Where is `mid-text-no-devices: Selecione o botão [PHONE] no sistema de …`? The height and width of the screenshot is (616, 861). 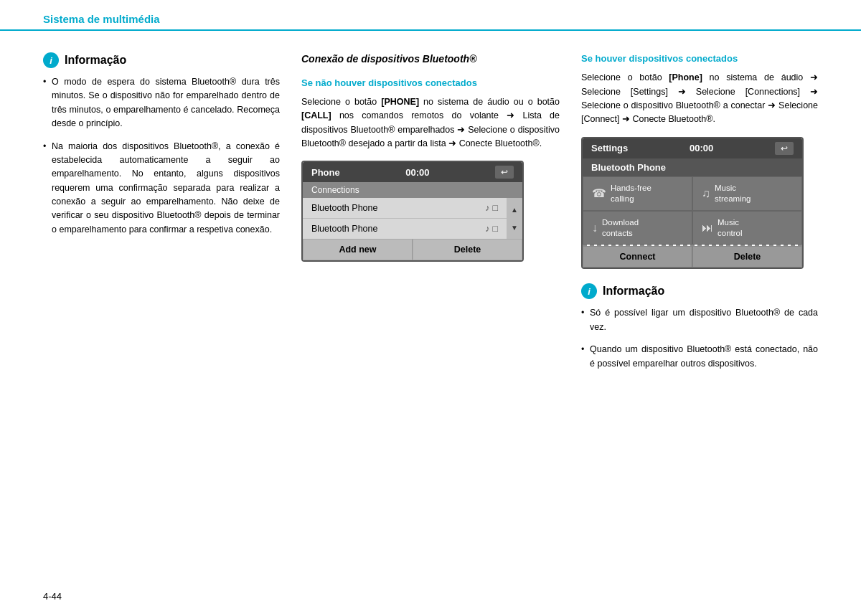
mid-text-no-devices: Selecione o botão [PHONE] no sistema de … is located at coordinates (430, 123).